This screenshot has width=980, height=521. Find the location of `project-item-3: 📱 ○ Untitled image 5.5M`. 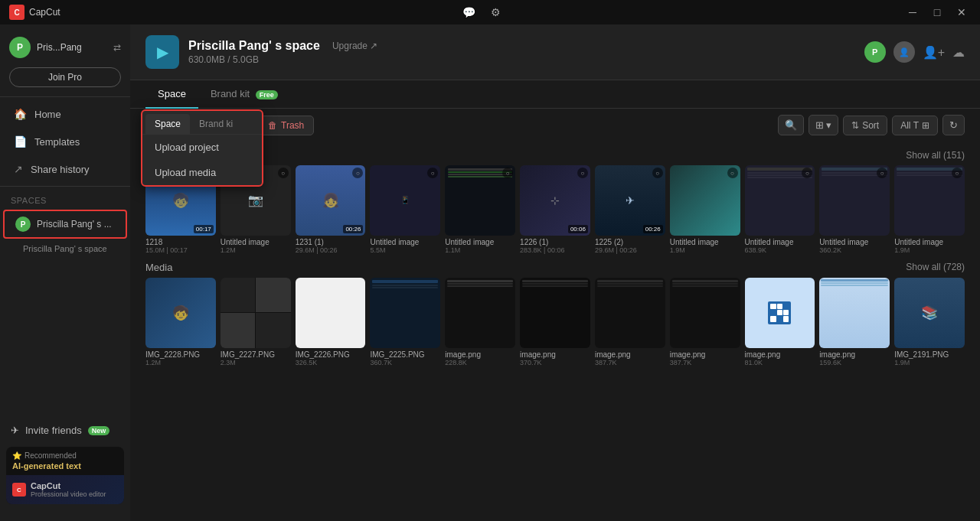

project-item-3: 📱 ○ Untitled image 5.5M is located at coordinates (405, 210).